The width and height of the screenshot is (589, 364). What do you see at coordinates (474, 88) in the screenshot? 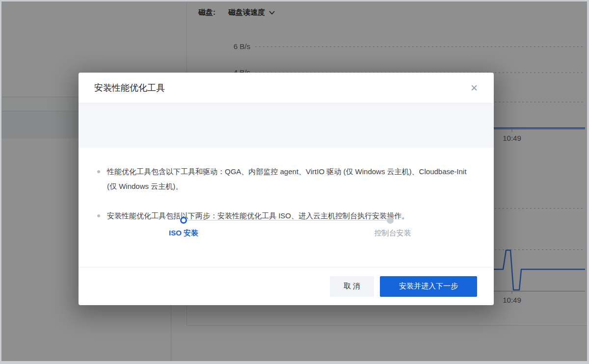
I see `close-icon: ✕` at bounding box center [474, 88].